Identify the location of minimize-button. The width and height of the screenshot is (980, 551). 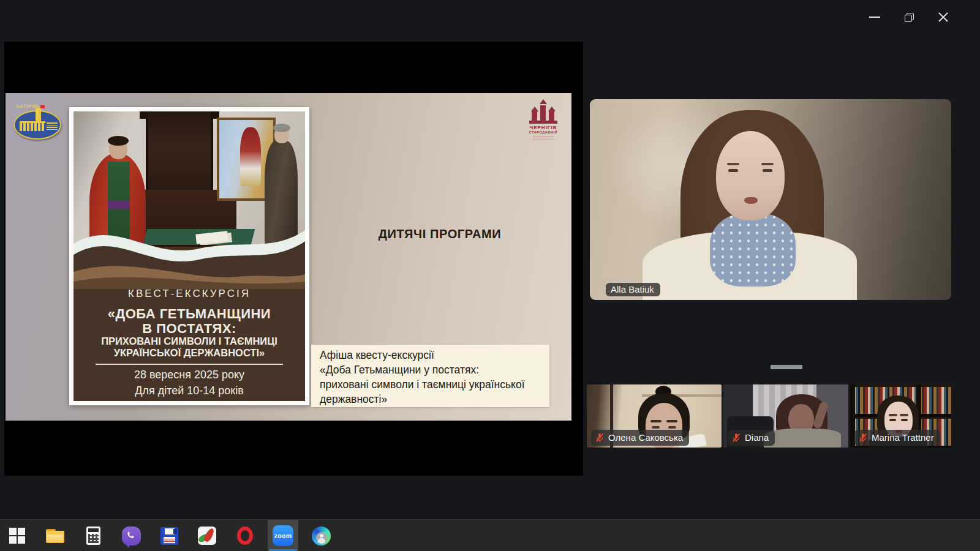
(875, 17).